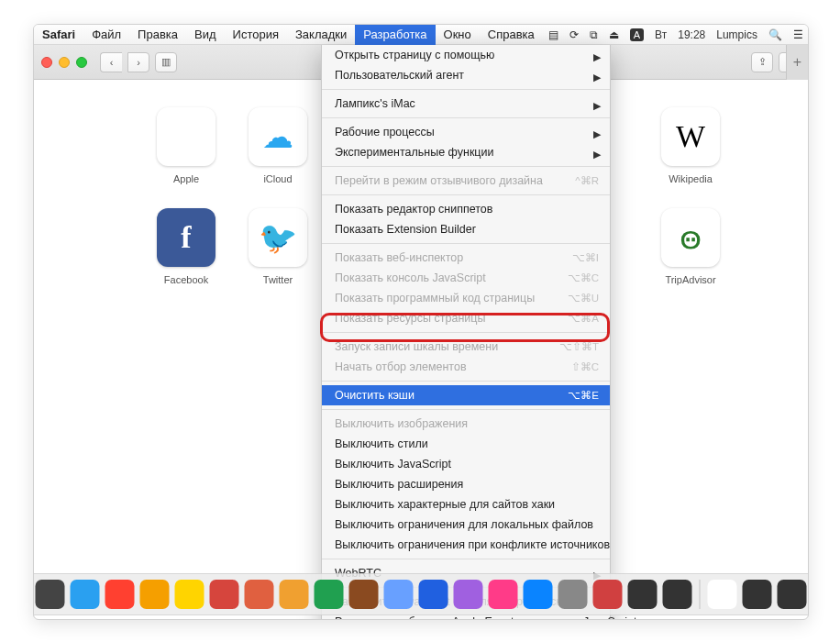 Image resolution: width=840 pixels, height=642 pixels. What do you see at coordinates (466, 444) in the screenshot?
I see `menu-item: Выключить стили` at bounding box center [466, 444].